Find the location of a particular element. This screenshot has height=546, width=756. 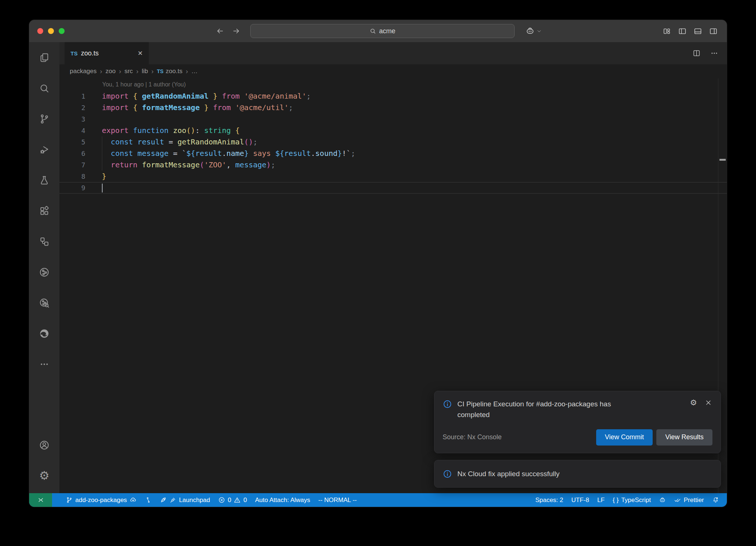

code-line-1: 1import { getRandomAnimal } from '@acme/… is located at coordinates (393, 96).